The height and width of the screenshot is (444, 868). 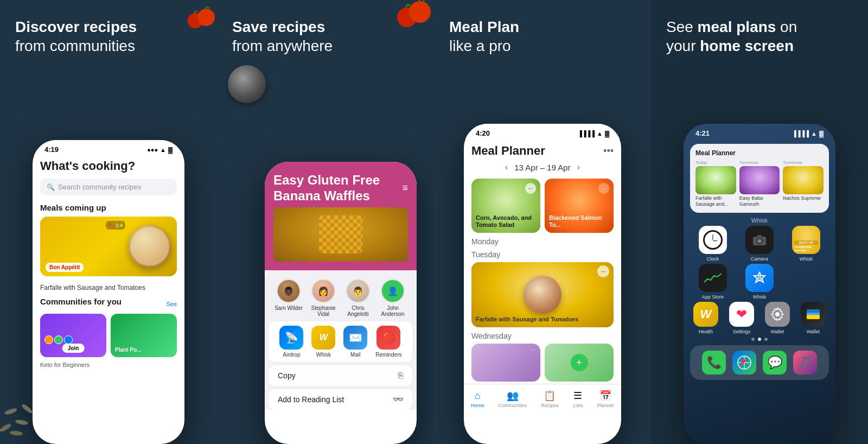 I want to click on wallet-app-label: Wallet, so click(x=814, y=332).